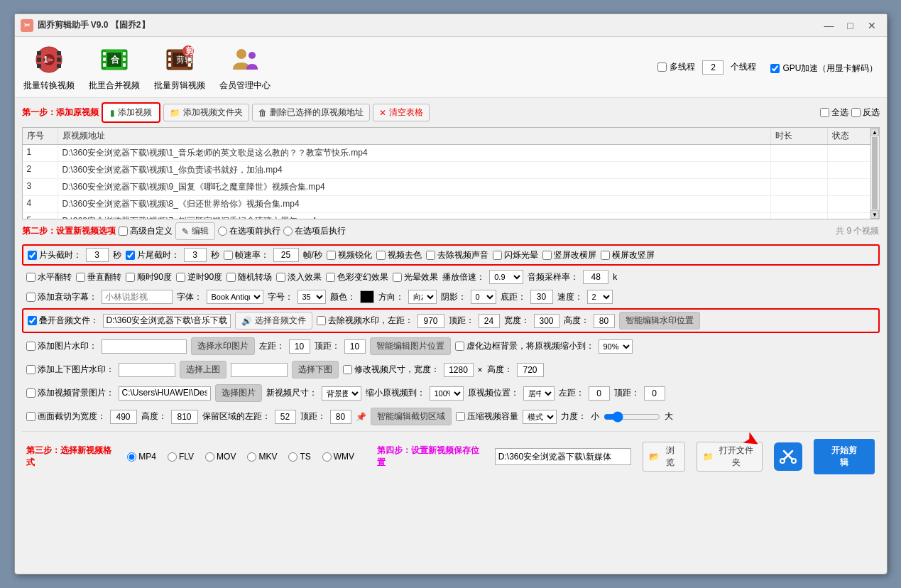 The height and width of the screenshot is (588, 901). What do you see at coordinates (655, 393) in the screenshot?
I see `origin-top-input` at bounding box center [655, 393].